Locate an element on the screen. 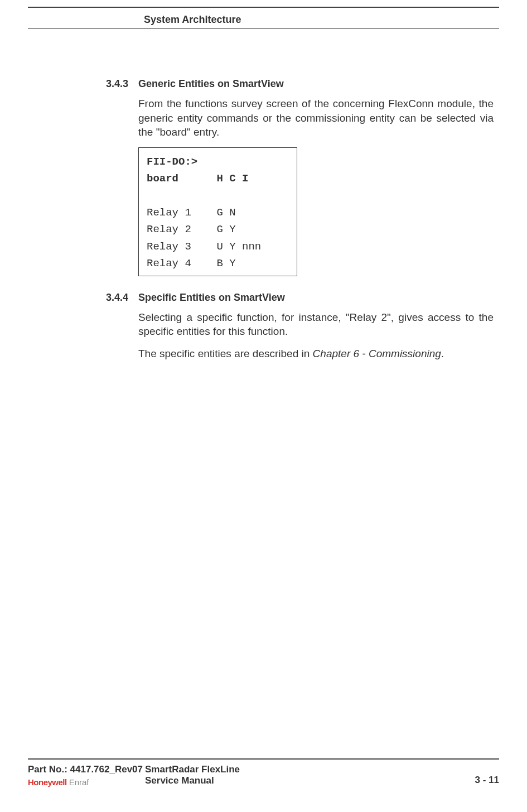 This screenshot has width=527, height=812. footer-part-no: Part No.: 4417.762_Rev07 is located at coordinates (86, 770).